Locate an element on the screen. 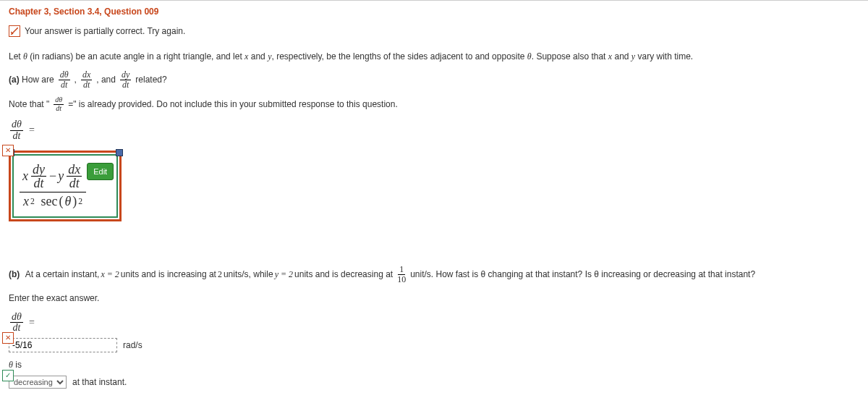  intro-text: Let θ (in radians) be an acute angle in … is located at coordinates (434, 56).